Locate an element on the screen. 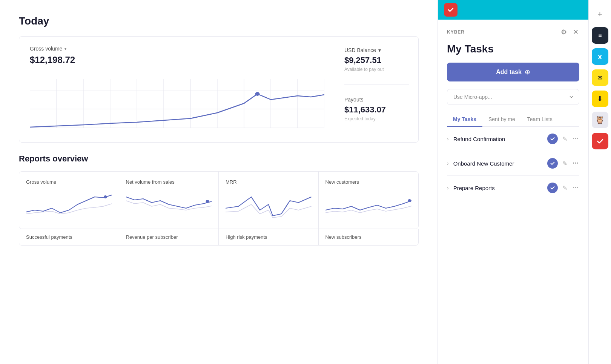 The width and height of the screenshot is (611, 364). mini-chart-mrr is located at coordinates (269, 204).